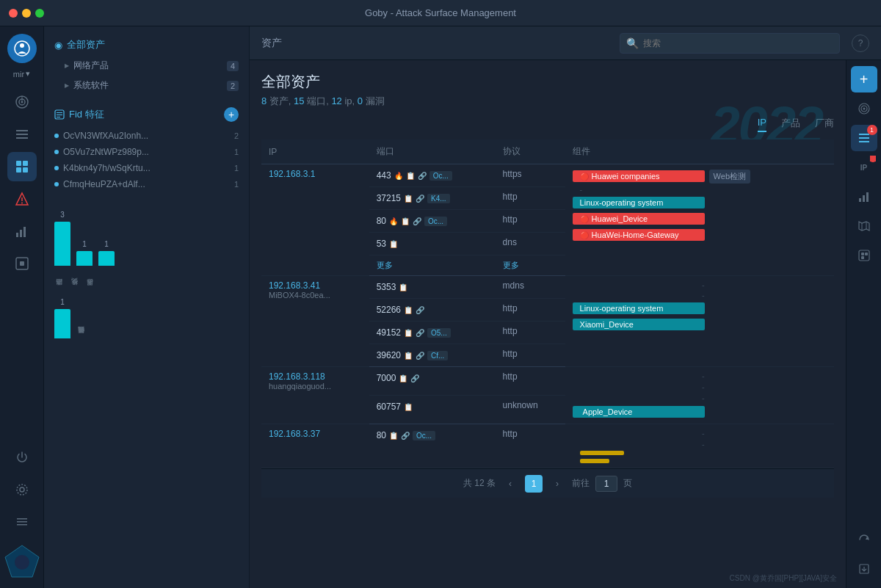 The height and width of the screenshot is (588, 881). I want to click on port-tag: Cf..., so click(438, 355).